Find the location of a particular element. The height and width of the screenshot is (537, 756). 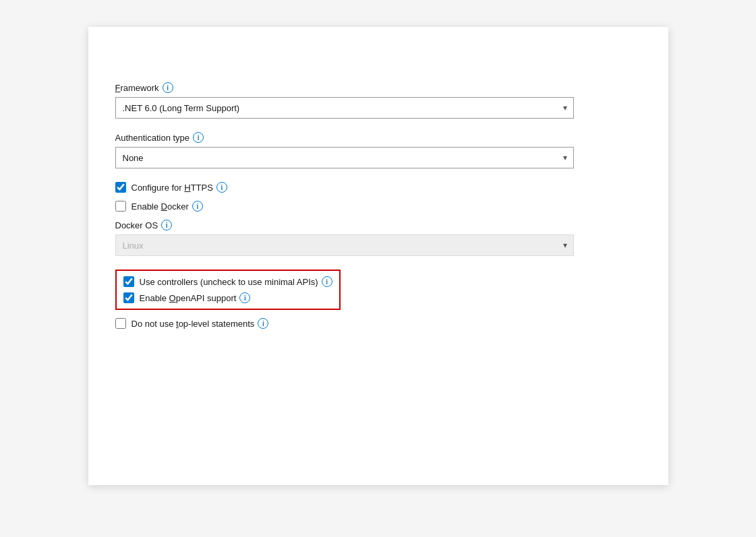

auth-dropdown-wrapper: NoneIndividual AccountsMicrosoft Identit… is located at coordinates (345, 158).